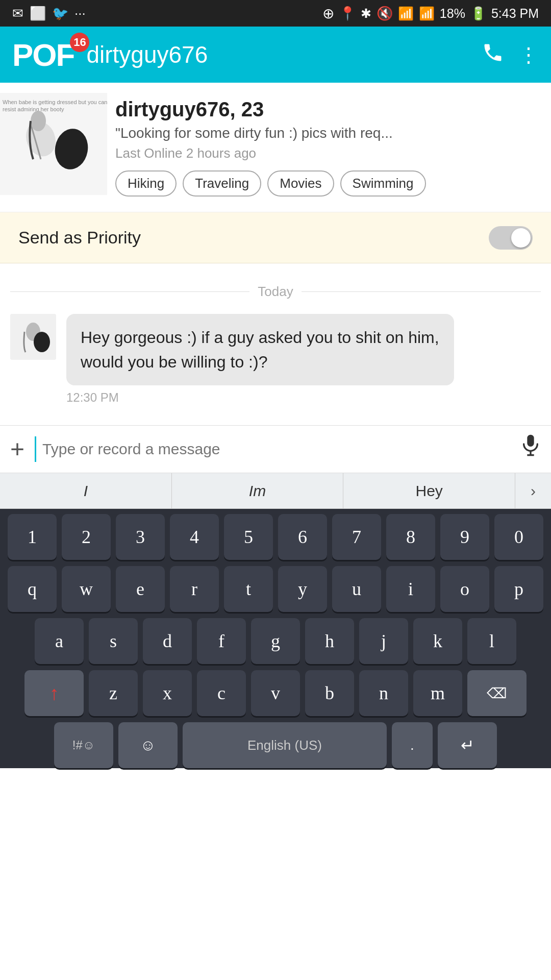  Describe the element at coordinates (276, 148) in the screenshot. I see `profile-card: When babe is getting dressed but you can…` at that location.